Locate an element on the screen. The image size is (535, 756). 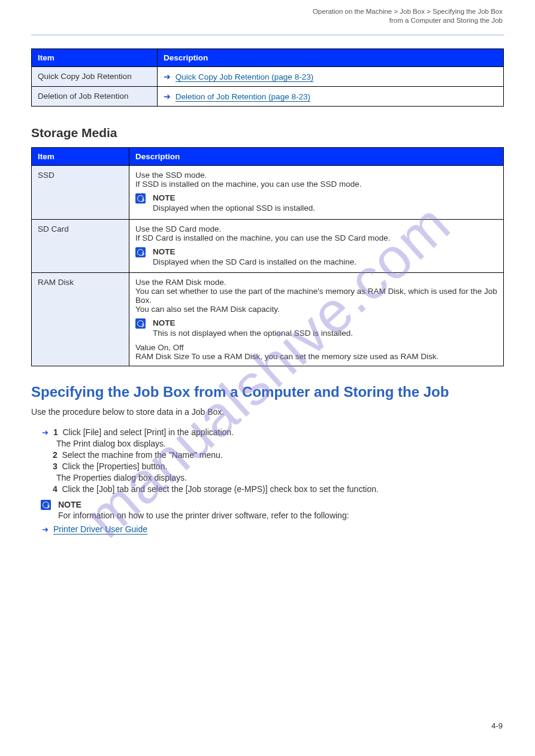
text: You can set whether to use the part of t… is located at coordinates (316, 296).